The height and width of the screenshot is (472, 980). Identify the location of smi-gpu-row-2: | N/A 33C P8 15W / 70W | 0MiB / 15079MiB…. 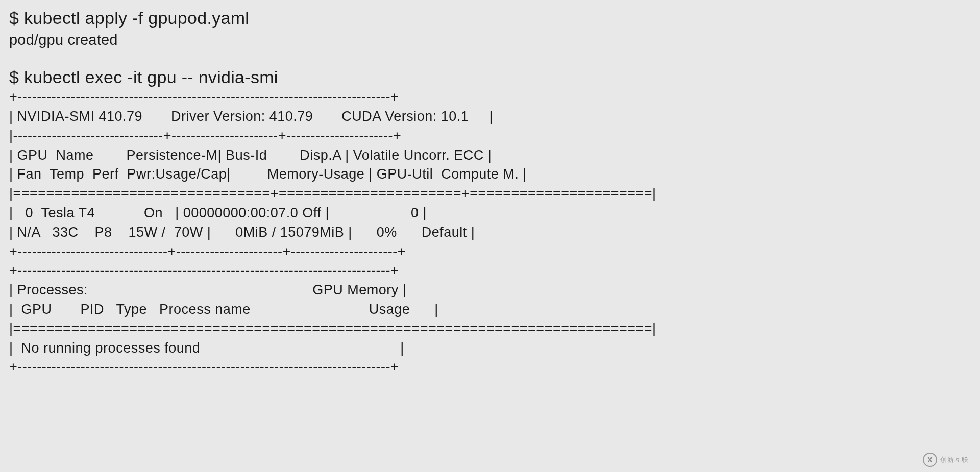
(490, 233).